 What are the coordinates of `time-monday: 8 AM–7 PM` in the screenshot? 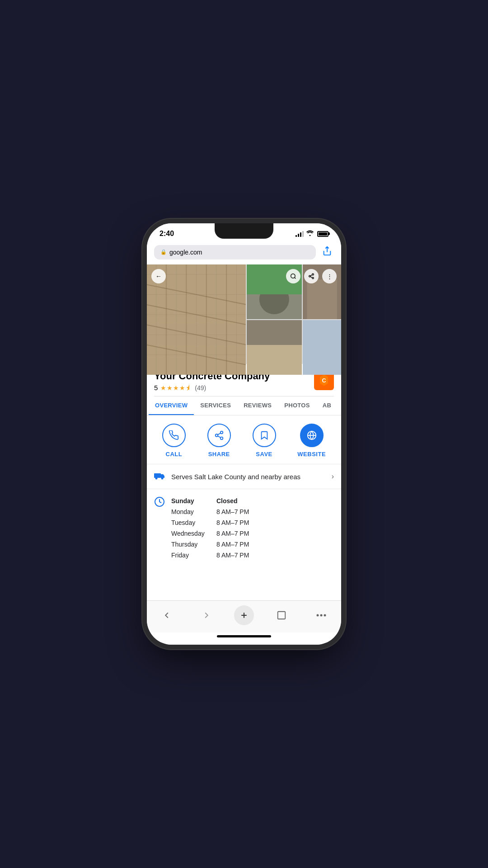 It's located at (233, 512).